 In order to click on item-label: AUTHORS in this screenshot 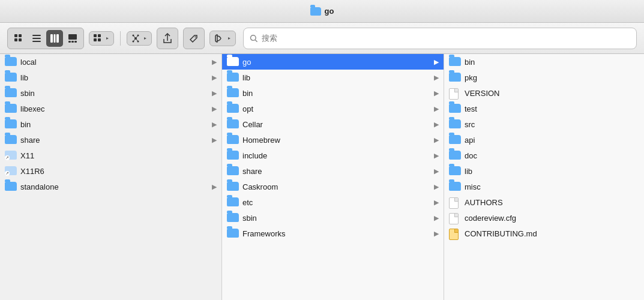, I will do `click(552, 203)`.